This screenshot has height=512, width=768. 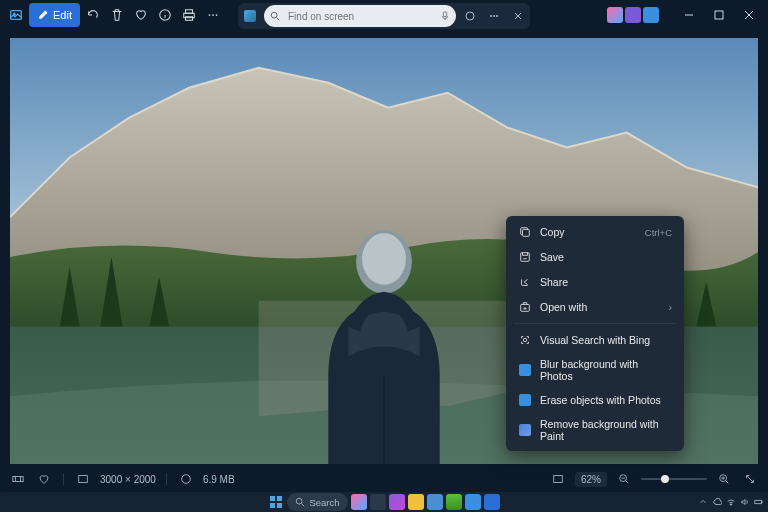 What do you see at coordinates (595, 307) in the screenshot?
I see `ctx-open-with: Open with ›` at bounding box center [595, 307].